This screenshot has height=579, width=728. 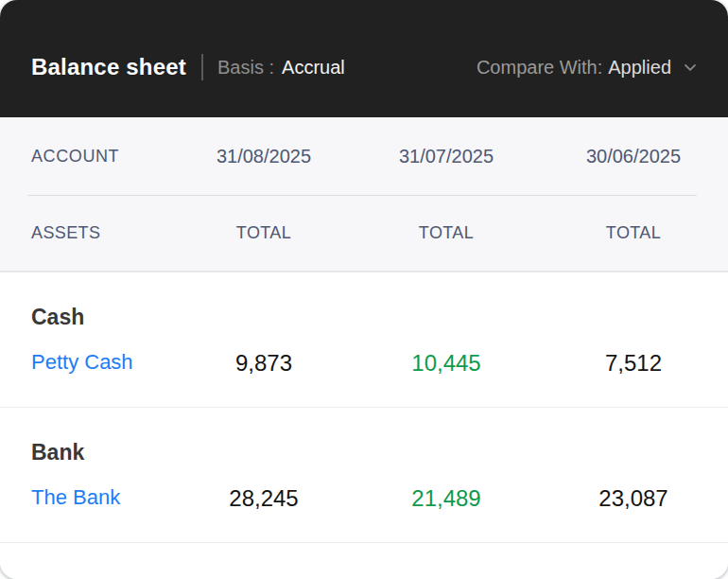 I want to click on table-header-totals-row: ASSETS TOTAL TOTAL TOTAL, so click(x=364, y=233).